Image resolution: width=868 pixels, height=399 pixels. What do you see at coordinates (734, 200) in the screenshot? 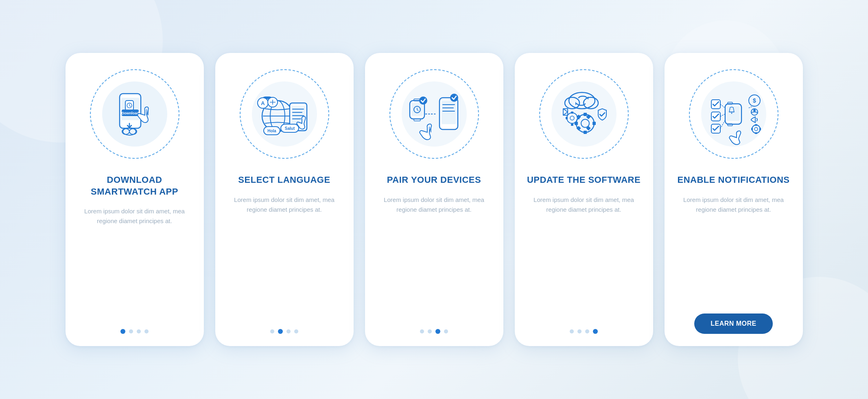
I see `card-notifications: $` at bounding box center [734, 200].